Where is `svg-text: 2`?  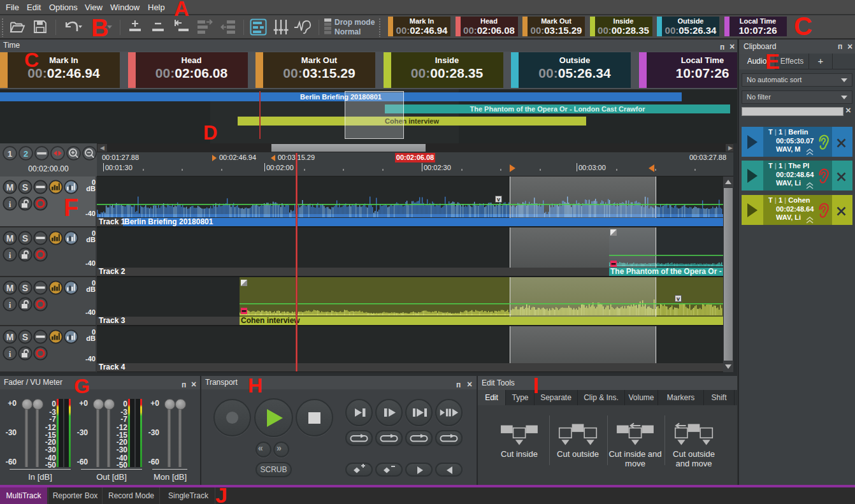
svg-text: 2 is located at coordinates (26, 154).